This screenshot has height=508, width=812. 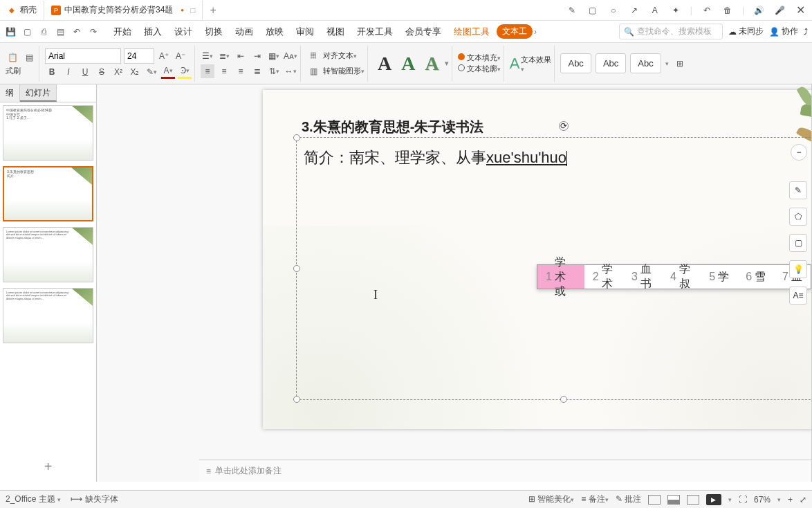 What do you see at coordinates (798, 217) in the screenshot?
I see `shape-rail-icon: ⬠` at bounding box center [798, 217].